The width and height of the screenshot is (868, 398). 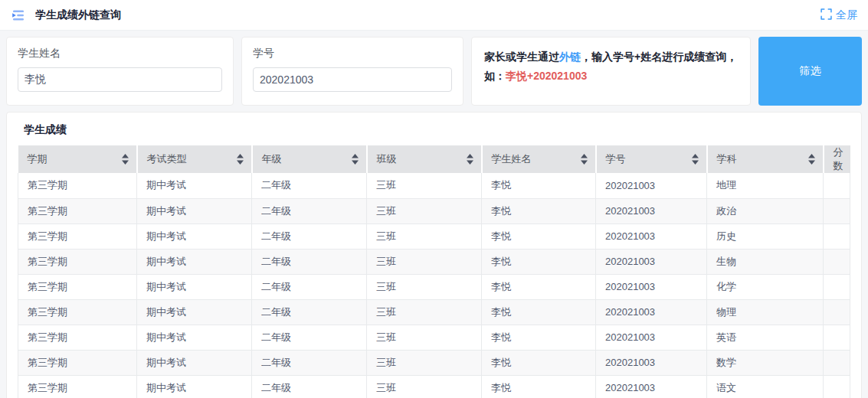 I want to click on table-row: 第三学期期中考试二年级三班李悦202021003语文, so click(x=434, y=387).